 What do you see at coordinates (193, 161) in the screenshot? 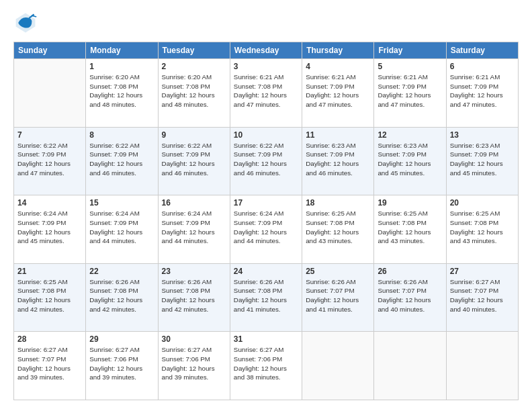
I see `calendar-cell: 9Sunrise: 6:22 AM Sunset: 7:09 PM Daylig…` at bounding box center [193, 161].